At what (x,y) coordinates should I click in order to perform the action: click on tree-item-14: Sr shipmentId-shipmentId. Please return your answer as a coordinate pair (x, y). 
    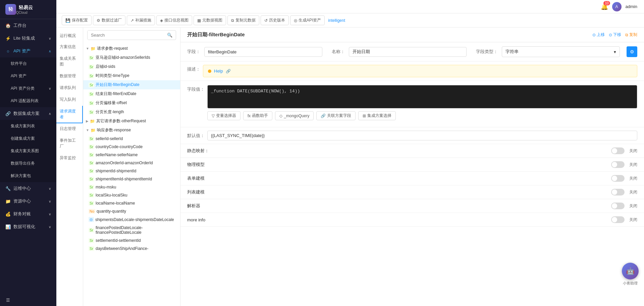
    Looking at the image, I should click on (131, 171).